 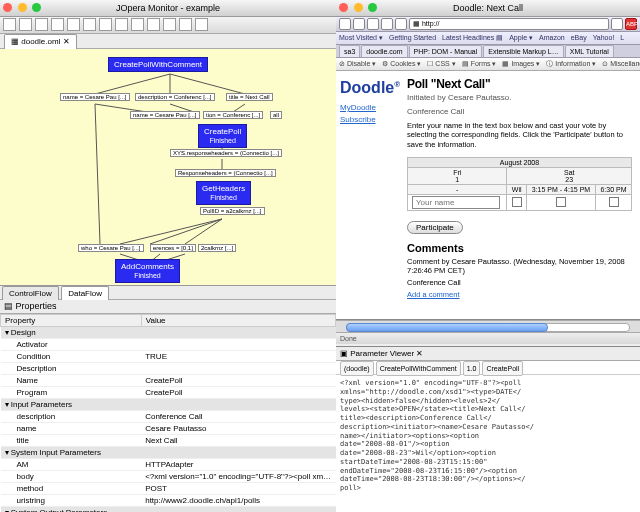 What do you see at coordinates (604, 38) in the screenshot?
I see `bookmark-item: Yahoo!` at bounding box center [604, 38].